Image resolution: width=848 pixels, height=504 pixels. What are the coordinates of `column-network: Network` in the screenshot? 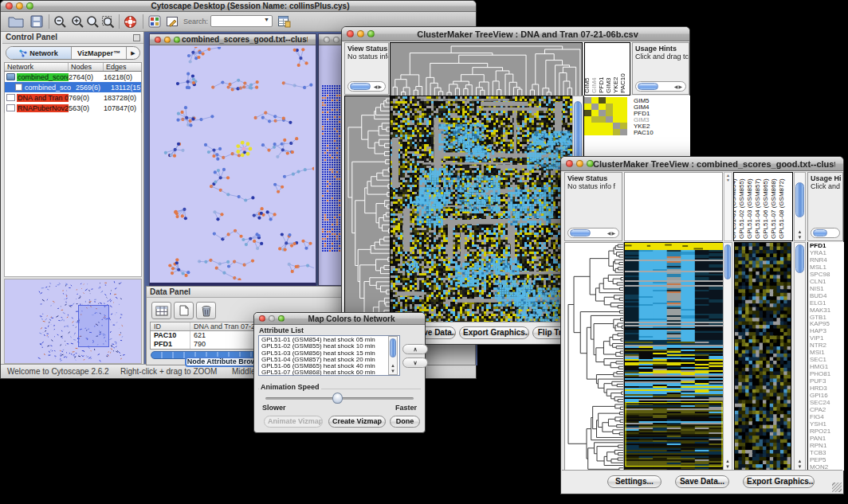 It's located at (37, 67).